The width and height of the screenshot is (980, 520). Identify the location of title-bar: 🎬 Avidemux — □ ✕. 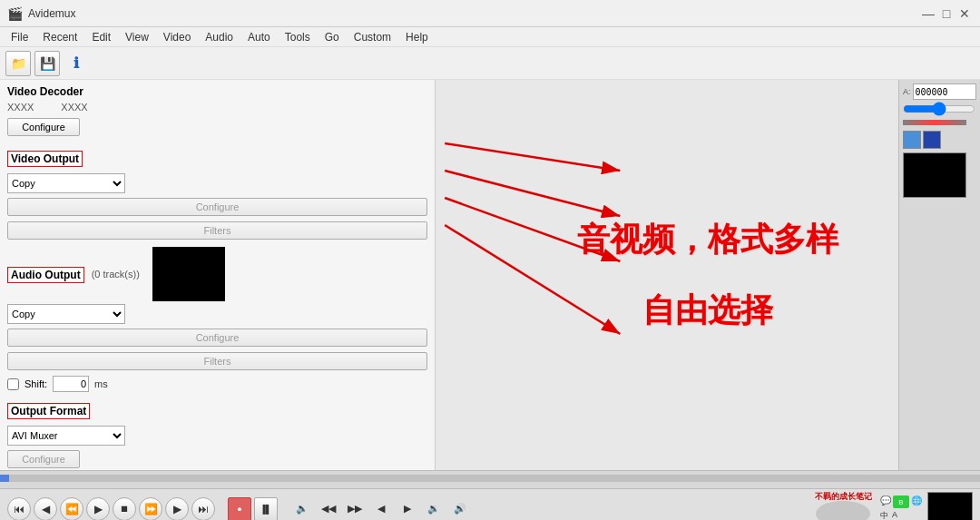
(490, 14).